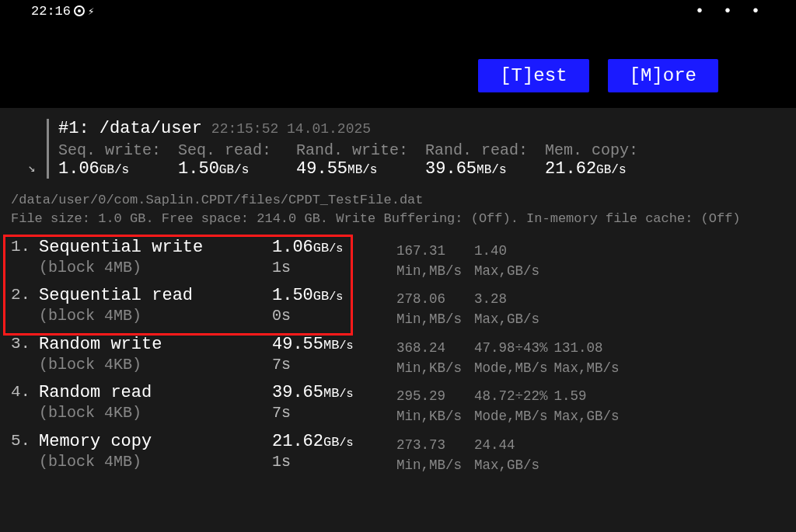  Describe the element at coordinates (595, 151) in the screenshot. I see `summary-col-label: Mem. copy:` at that location.